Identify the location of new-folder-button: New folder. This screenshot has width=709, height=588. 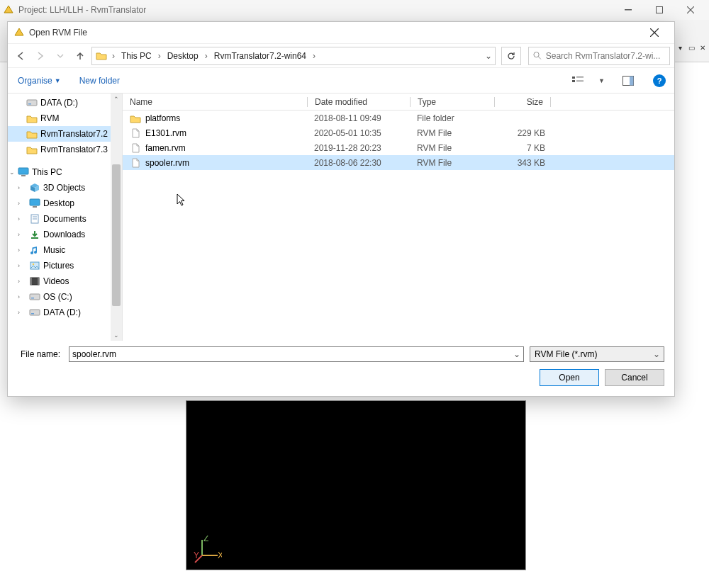
(99, 81).